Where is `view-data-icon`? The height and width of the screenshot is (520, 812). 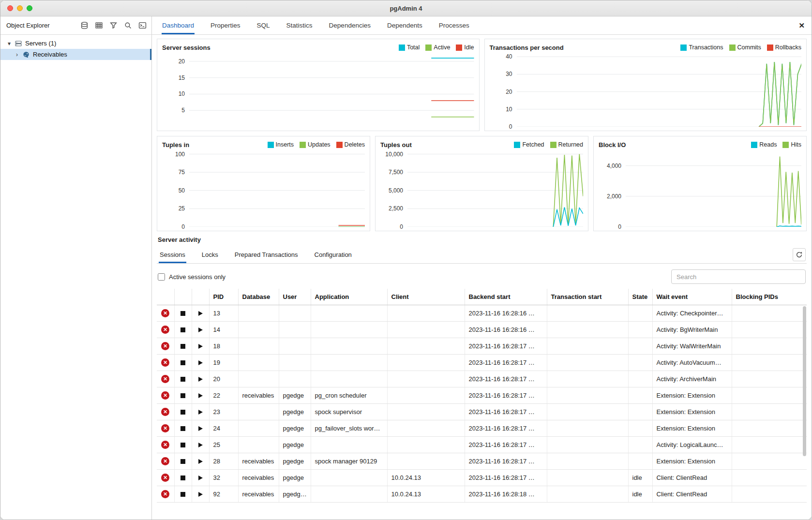 view-data-icon is located at coordinates (99, 26).